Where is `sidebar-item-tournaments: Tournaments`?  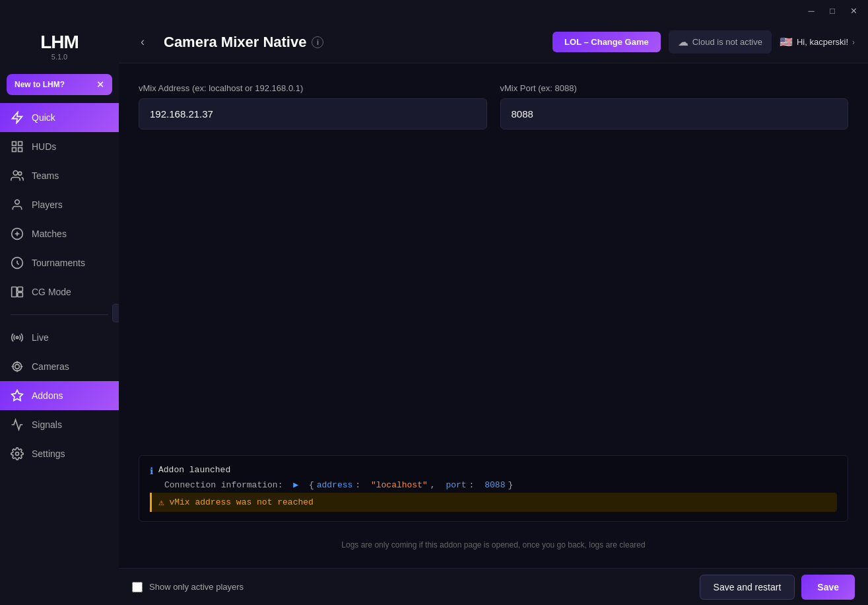 sidebar-item-tournaments: Tournaments is located at coordinates (59, 263).